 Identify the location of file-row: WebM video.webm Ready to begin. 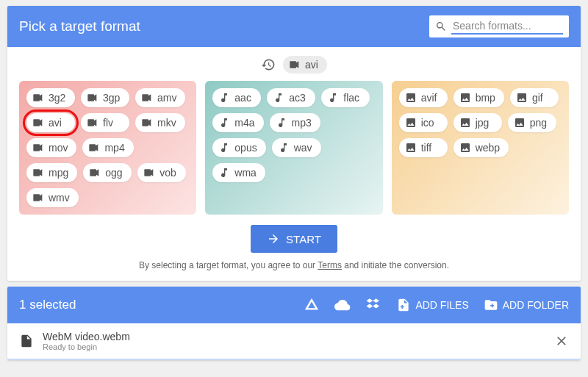
(294, 342).